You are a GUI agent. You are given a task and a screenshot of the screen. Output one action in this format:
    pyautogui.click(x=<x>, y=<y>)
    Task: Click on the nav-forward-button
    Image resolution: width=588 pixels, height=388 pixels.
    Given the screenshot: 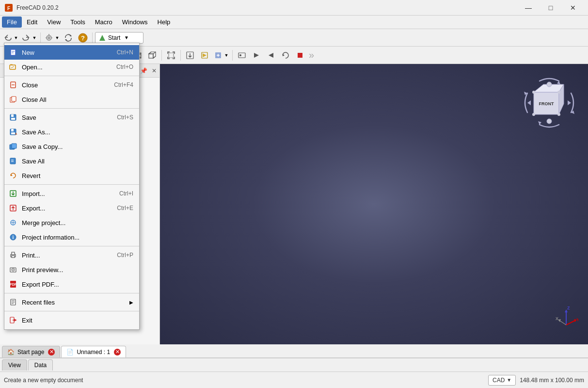 What is the action you would take?
    pyautogui.click(x=256, y=55)
    